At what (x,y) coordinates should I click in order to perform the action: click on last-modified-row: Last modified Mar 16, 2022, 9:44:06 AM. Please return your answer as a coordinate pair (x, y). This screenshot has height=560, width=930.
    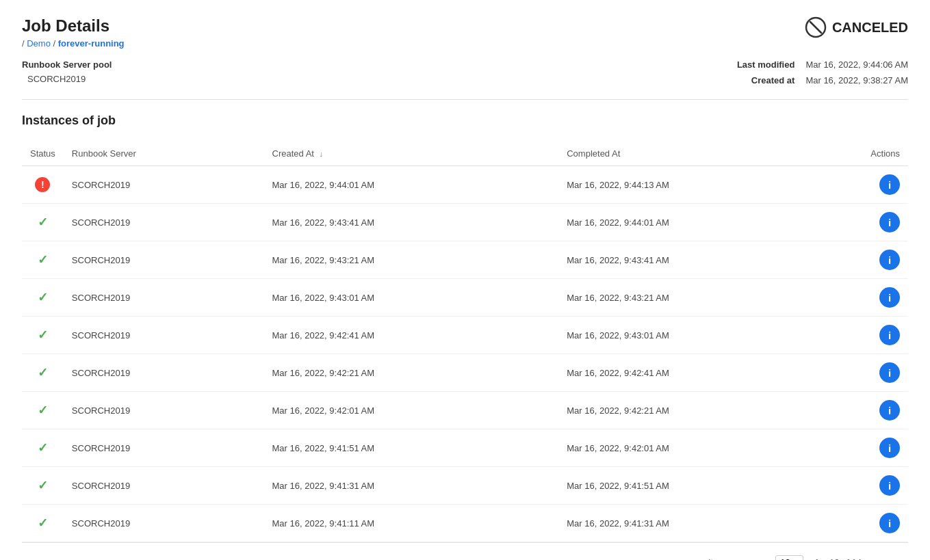
    Looking at the image, I should click on (817, 64).